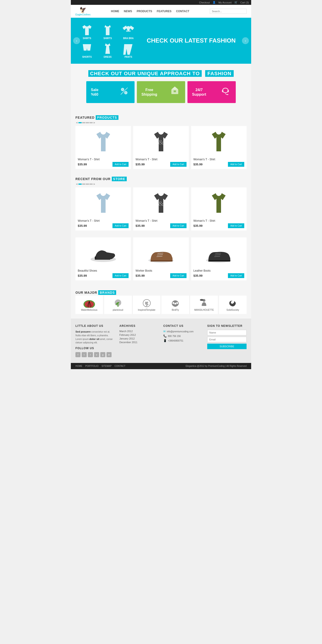 This screenshot has width=322, height=644. I want to click on feature-sale: Sale%60, so click(110, 92).